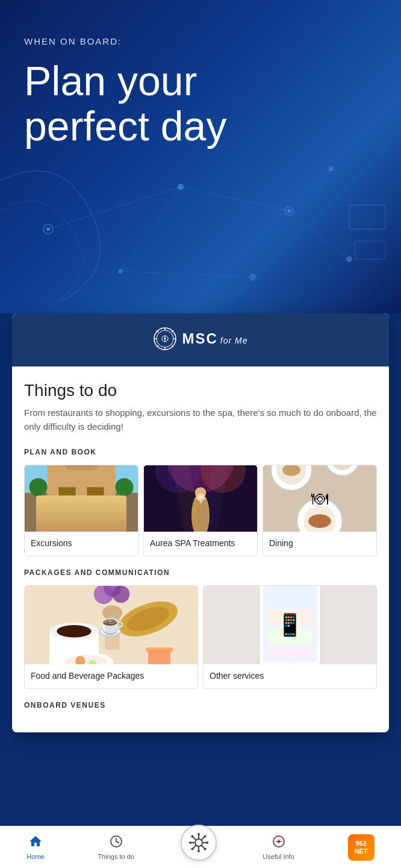 This screenshot has width=401, height=868. Describe the element at coordinates (125, 126) in the screenshot. I see `hero-title-line2: perfect day` at that location.